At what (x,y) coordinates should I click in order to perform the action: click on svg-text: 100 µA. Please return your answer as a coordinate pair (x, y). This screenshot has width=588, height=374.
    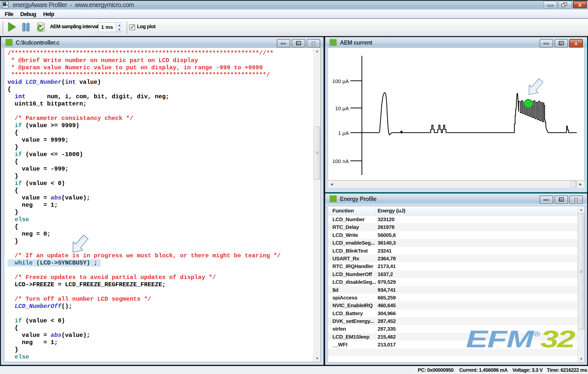
    Looking at the image, I should click on (340, 81).